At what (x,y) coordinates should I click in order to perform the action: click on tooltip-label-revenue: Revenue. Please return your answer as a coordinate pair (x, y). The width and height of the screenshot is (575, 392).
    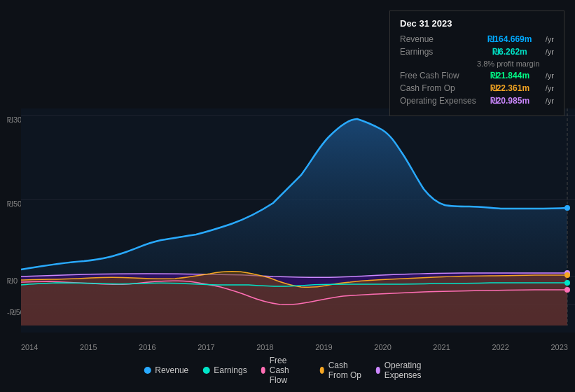
    Looking at the image, I should click on (438, 39).